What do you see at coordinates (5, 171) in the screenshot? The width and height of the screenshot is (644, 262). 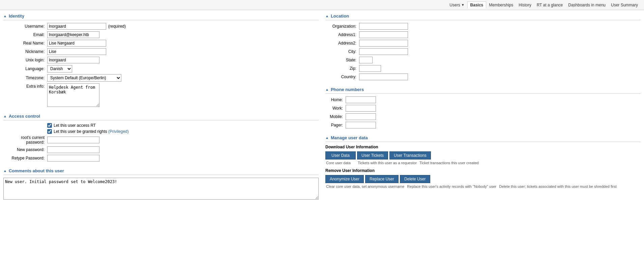 I see `comments-toggle-icon: ▲` at bounding box center [5, 171].